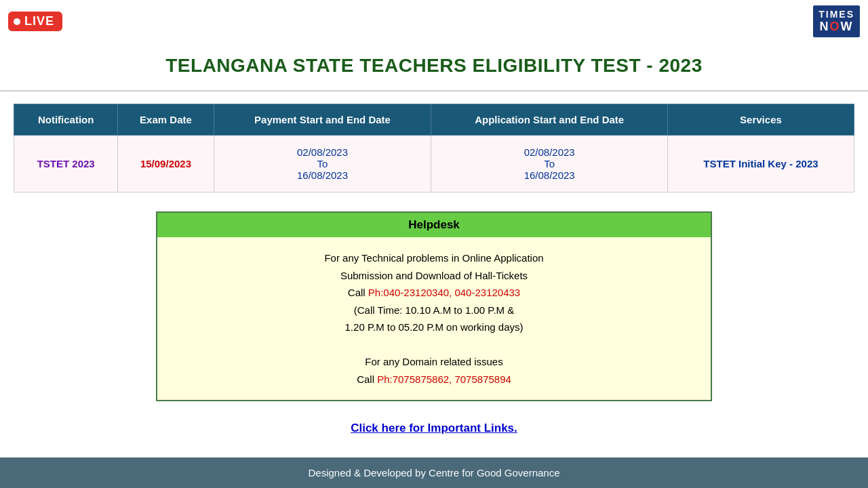  Describe the element at coordinates (761, 164) in the screenshot. I see `service-link: TSTET Initial Key - 2023` at that location.